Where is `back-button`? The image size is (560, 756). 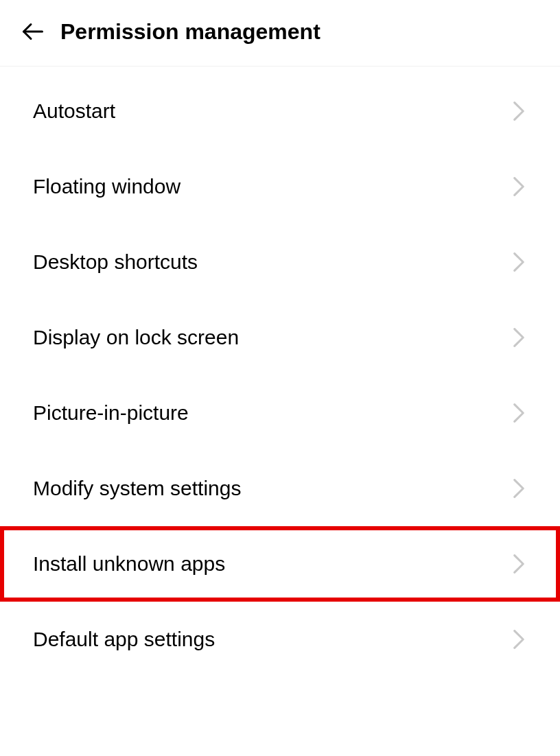
back-button is located at coordinates (33, 32).